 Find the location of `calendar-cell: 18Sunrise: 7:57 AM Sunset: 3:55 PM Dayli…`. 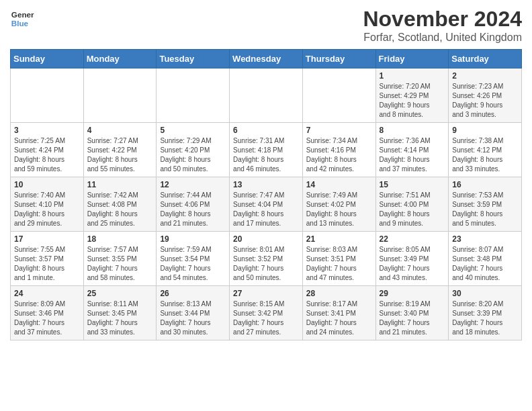

calendar-cell: 18Sunrise: 7:57 AM Sunset: 3:55 PM Dayli… is located at coordinates (120, 259).